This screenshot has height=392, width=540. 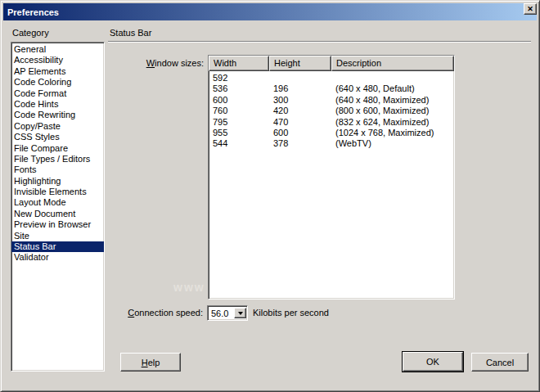 I want to click on window-size-row: 955600(1024 x 768, Maximized), so click(x=331, y=133).